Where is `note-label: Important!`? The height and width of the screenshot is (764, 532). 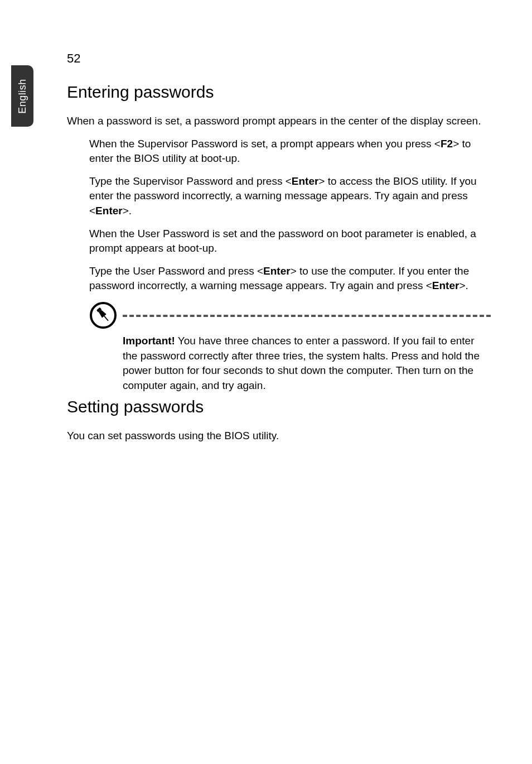 note-label: Important! is located at coordinates (149, 340).